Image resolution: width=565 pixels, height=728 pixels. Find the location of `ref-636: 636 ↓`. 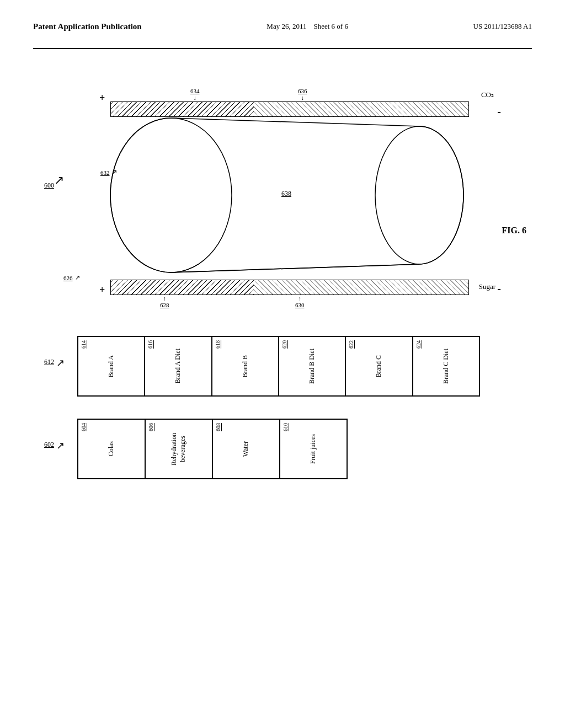

ref-636: 636 ↓ is located at coordinates (302, 94).